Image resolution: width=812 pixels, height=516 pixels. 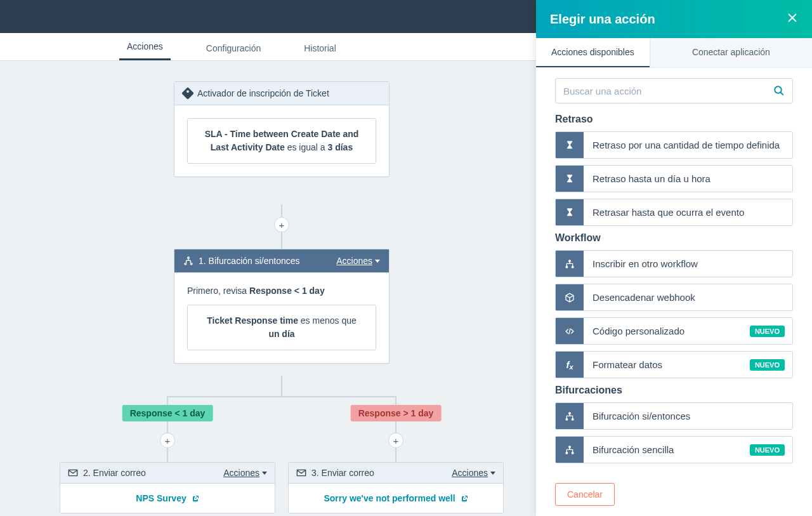 I want to click on trigger-card-header: Activador de inscripción de Ticket, so click(x=282, y=94).